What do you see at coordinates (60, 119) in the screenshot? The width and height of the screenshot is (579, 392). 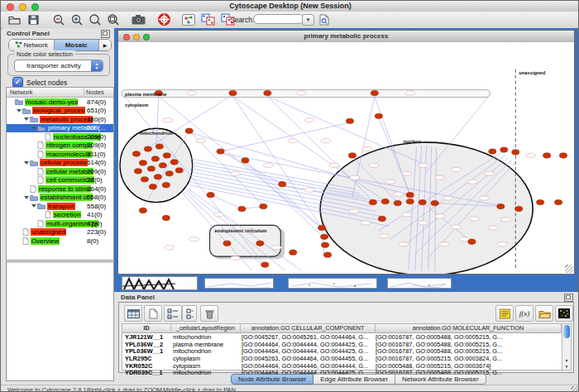 I see `tree-row: metabolic process280(0)` at bounding box center [60, 119].